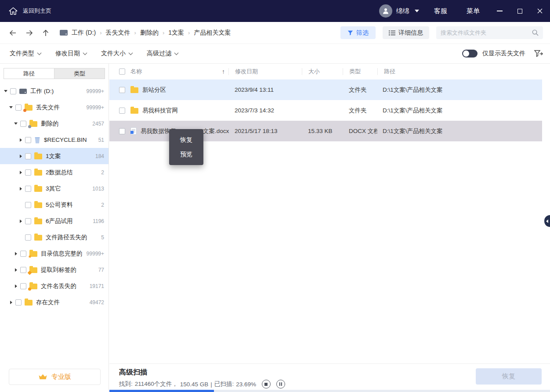 This screenshot has height=392, width=550. Describe the element at coordinates (509, 377) in the screenshot. I see `recover-button: 恢复` at that location.